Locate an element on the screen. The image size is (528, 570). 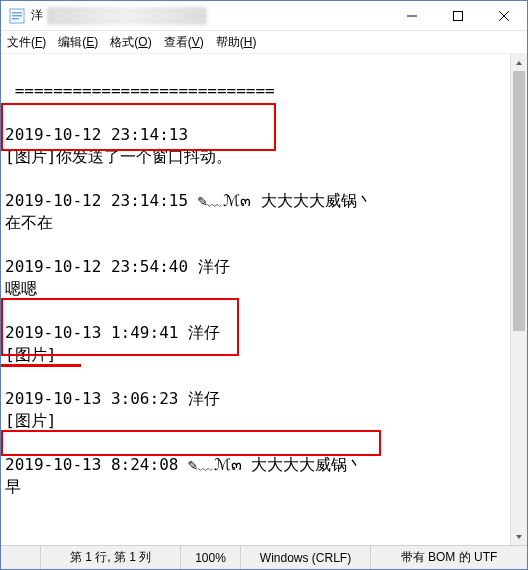
scroll-down-button is located at coordinates (519, 536).